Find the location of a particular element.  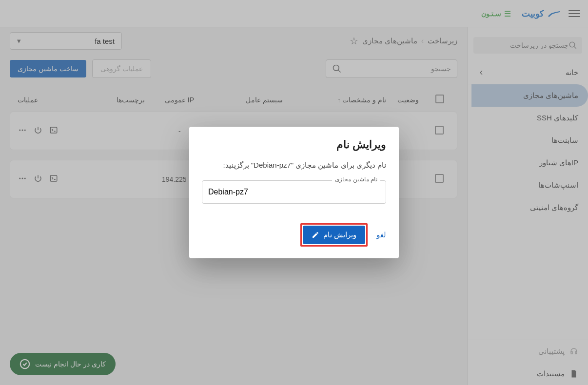

vm-name-input is located at coordinates (294, 192).